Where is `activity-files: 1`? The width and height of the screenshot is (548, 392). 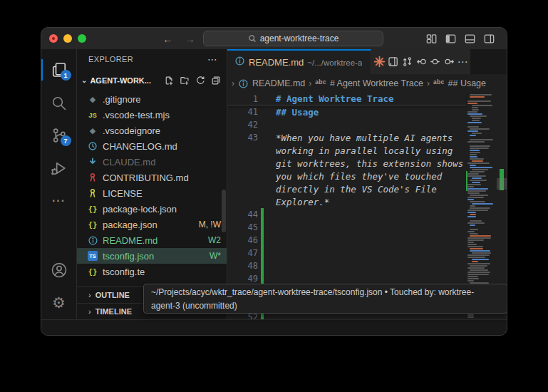
activity-files: 1 is located at coordinates (59, 70).